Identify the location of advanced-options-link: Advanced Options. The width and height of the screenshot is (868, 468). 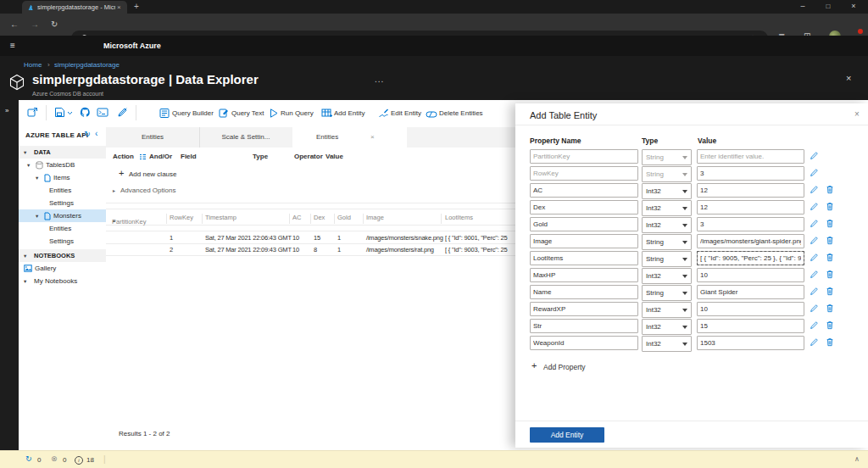
(147, 190).